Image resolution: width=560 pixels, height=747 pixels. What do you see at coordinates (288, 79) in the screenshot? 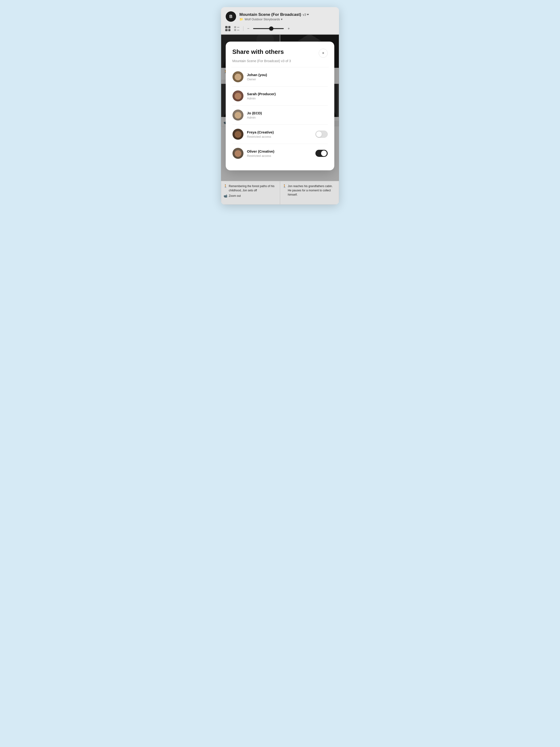
I see `user-role: Owner` at bounding box center [288, 79].